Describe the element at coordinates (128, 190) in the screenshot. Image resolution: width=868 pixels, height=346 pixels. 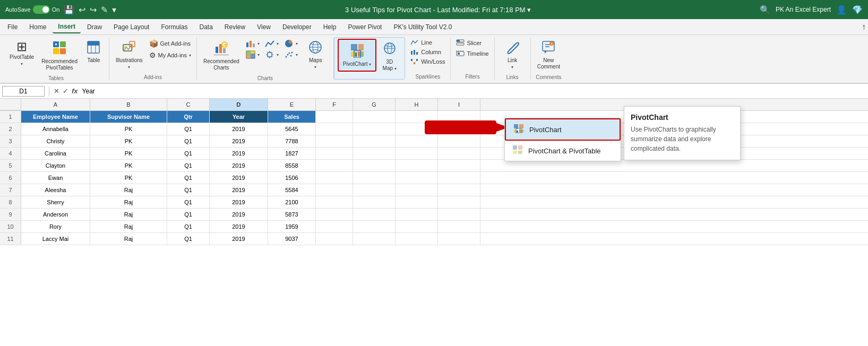
I see `cell-row7-col2: Raj` at that location.